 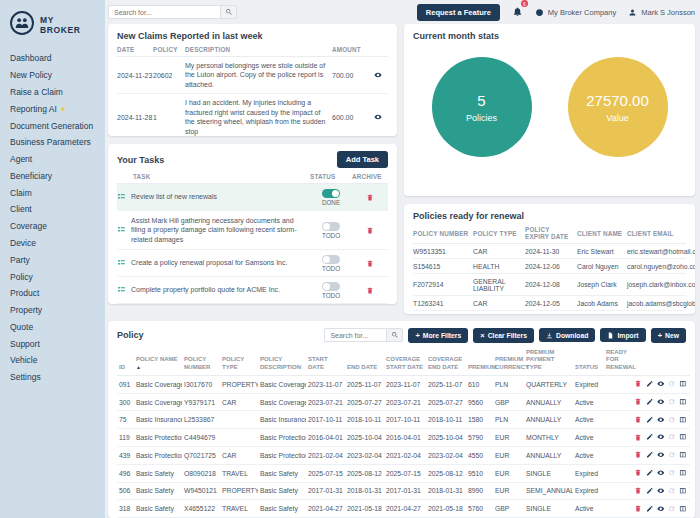 I want to click on add-task-button: Add Task, so click(x=362, y=160).